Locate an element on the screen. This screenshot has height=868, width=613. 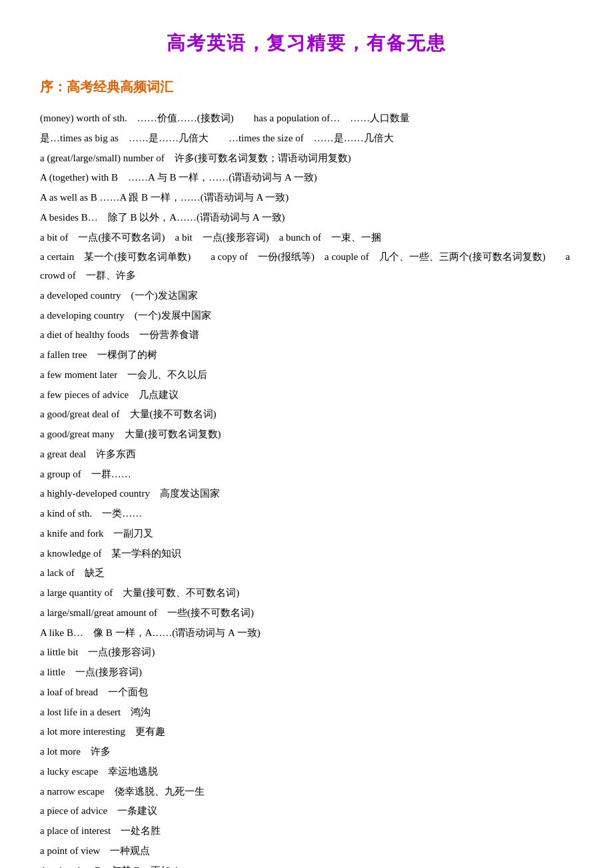
list-item: (money) worth of sth. ……价值……(接数词) has a … is located at coordinates (306, 119).